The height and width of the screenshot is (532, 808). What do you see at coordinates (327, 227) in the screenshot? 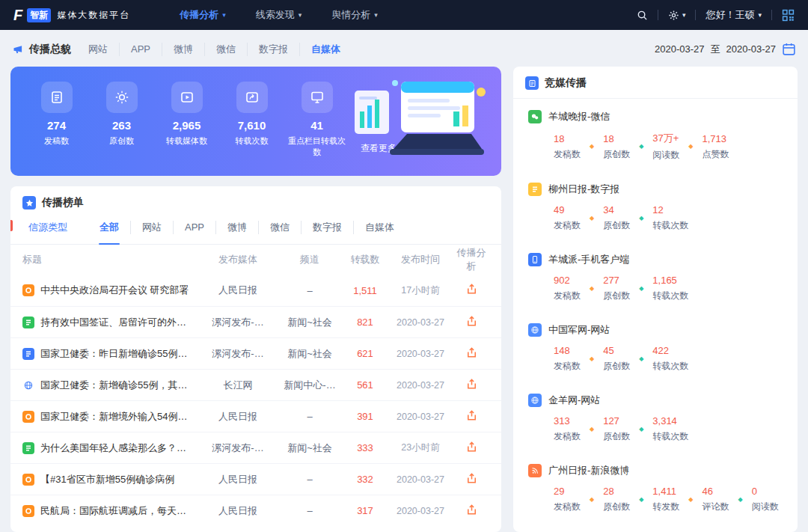
I see `filter-tab: 数字报` at bounding box center [327, 227].